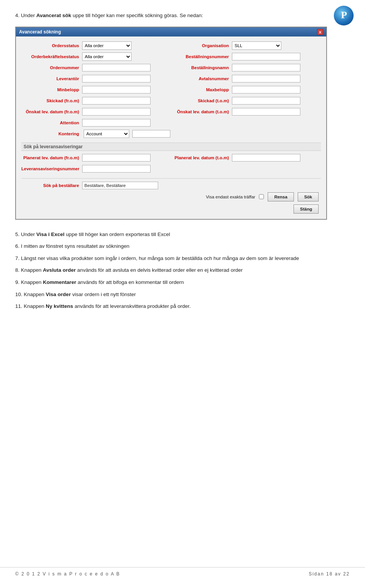  Describe the element at coordinates (96, 90) in the screenshot. I see `form-left: Ordersstatus Alla order Orderbekräftelse…` at that location.